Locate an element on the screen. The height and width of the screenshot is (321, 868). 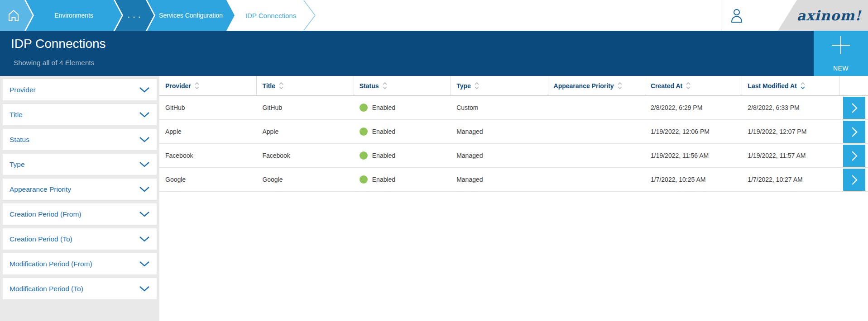
filter-label: Creation Period (From) is located at coordinates (45, 214).